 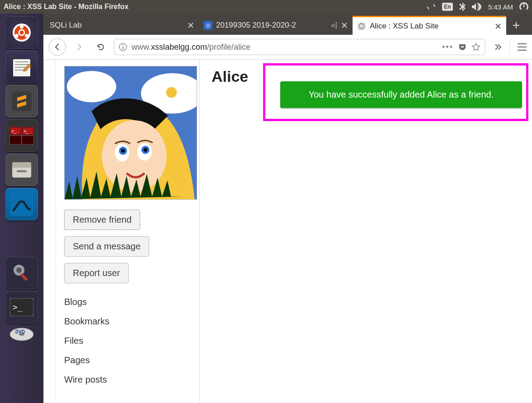 I want to click on profile-nav-links: Blogs Bookmarks Files Pages Wire posts, so click(x=127, y=341).